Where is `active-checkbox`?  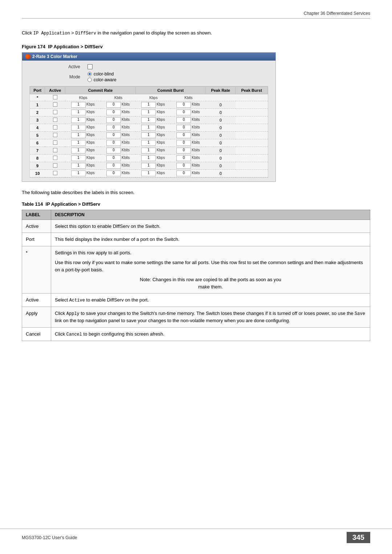
active-checkbox is located at coordinates (90, 67).